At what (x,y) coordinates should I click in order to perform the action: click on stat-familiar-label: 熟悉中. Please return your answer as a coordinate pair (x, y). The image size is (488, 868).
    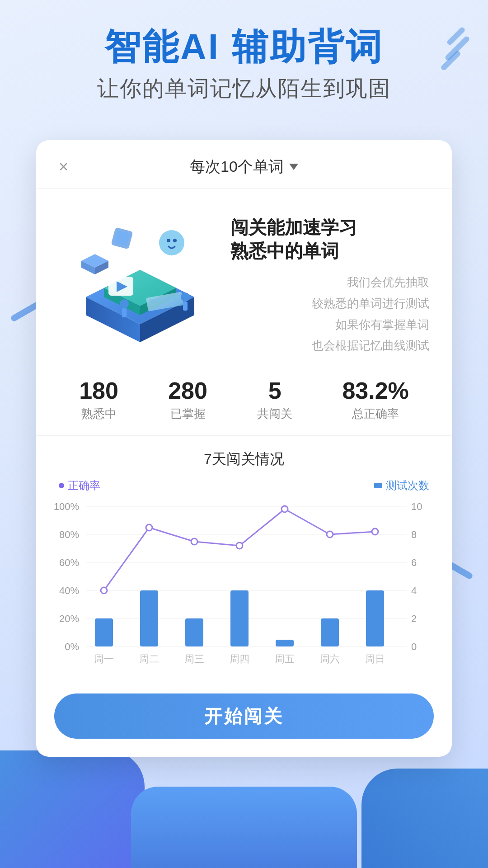
    Looking at the image, I should click on (99, 414).